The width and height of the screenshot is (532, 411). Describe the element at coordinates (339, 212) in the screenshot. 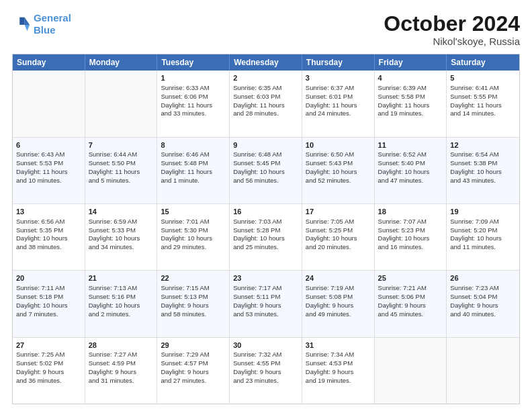

I see `day-number: 17` at that location.